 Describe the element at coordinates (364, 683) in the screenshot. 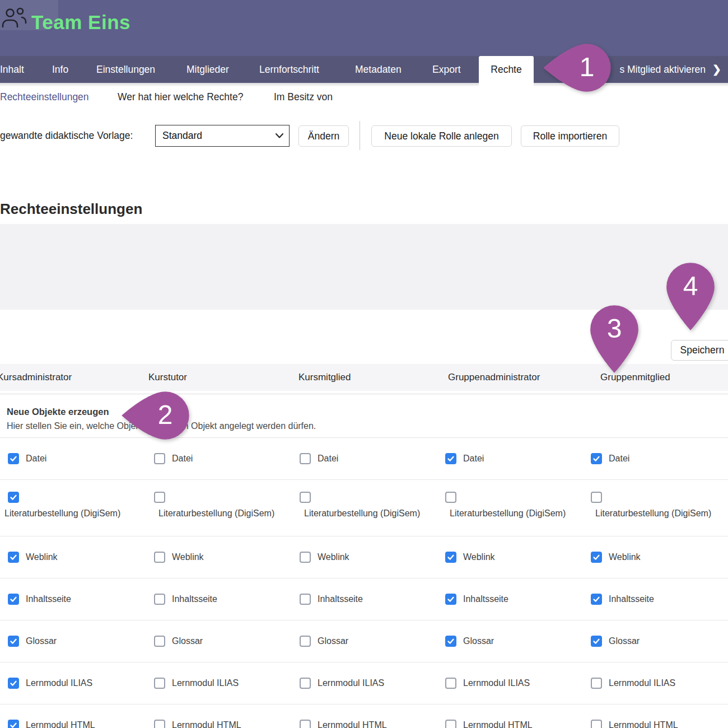

I see `permission-row-lernmodul-ilias: Lernmodul ILIASLernmodul ILIASLernmodul …` at that location.